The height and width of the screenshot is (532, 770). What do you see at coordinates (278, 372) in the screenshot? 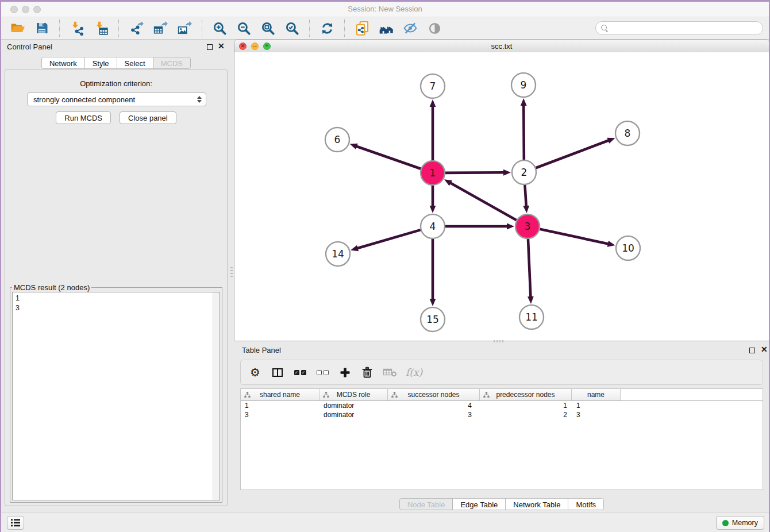
I see `column-layout-icon` at bounding box center [278, 372].